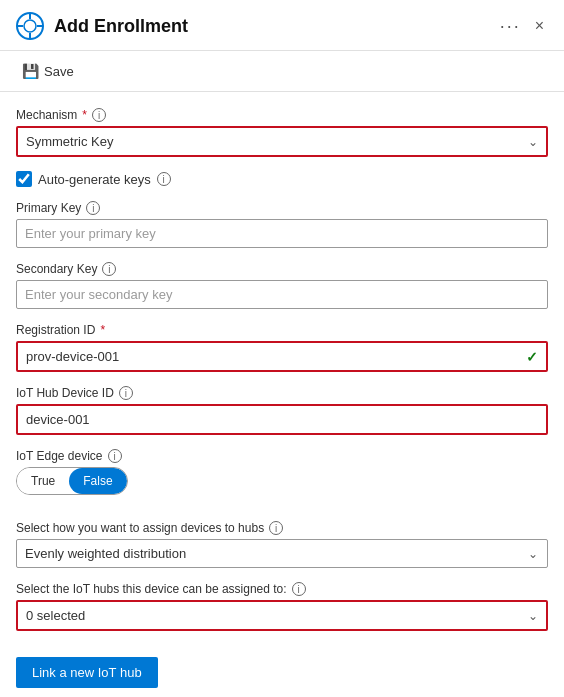 The width and height of the screenshot is (564, 697). Describe the element at coordinates (282, 456) in the screenshot. I see `iot-edge-device-label: IoT Edge device i` at that location.